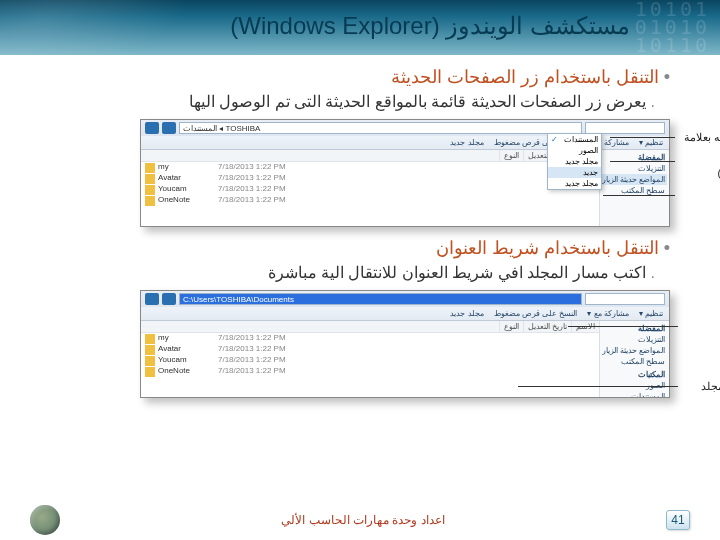  I want to click on logo-icon, so click(45, 520).